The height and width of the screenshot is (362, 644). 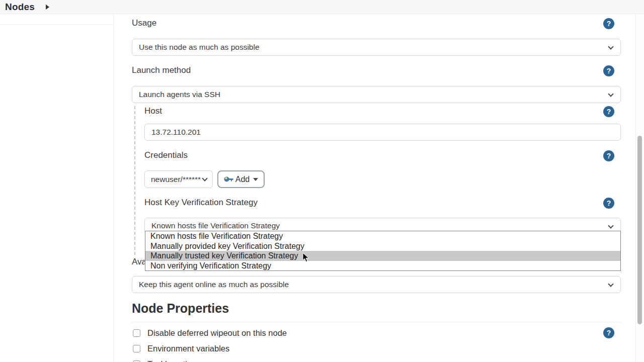 What do you see at coordinates (376, 47) in the screenshot?
I see `usage-select: Use this node as much as possible` at bounding box center [376, 47].